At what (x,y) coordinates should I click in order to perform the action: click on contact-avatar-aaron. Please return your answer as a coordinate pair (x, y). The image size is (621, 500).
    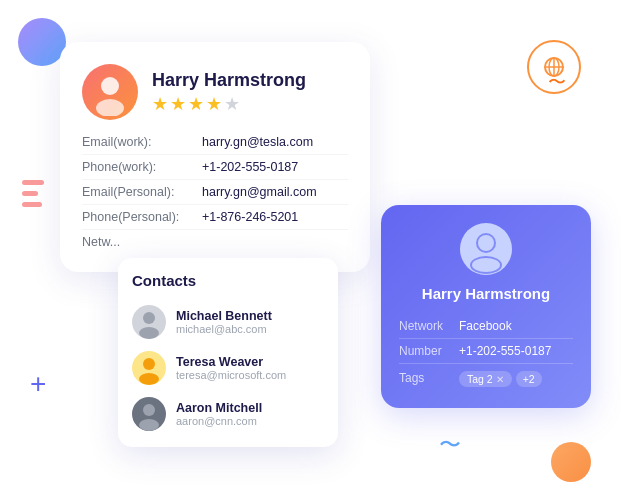
    Looking at the image, I should click on (149, 414).